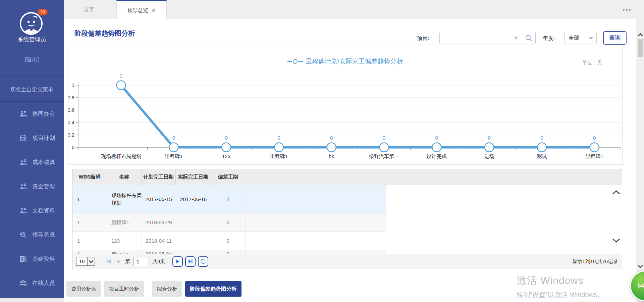 The image size is (644, 302). What do you see at coordinates (90, 177) in the screenshot?
I see `column-header-0: WBS编码` at bounding box center [90, 177].